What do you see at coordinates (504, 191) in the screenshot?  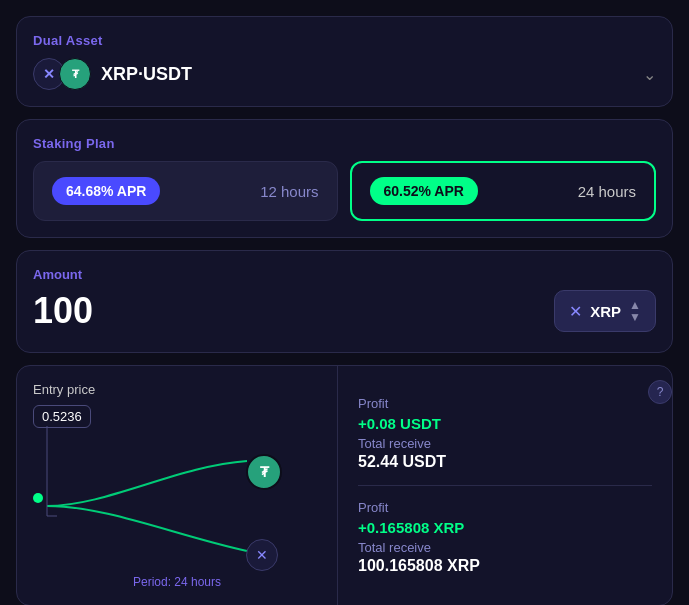 I see `plan-24h: 60.52% APR 24 hours` at bounding box center [504, 191].